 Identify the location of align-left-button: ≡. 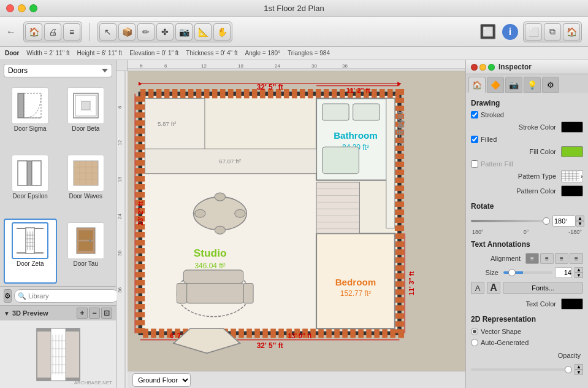
(532, 258).